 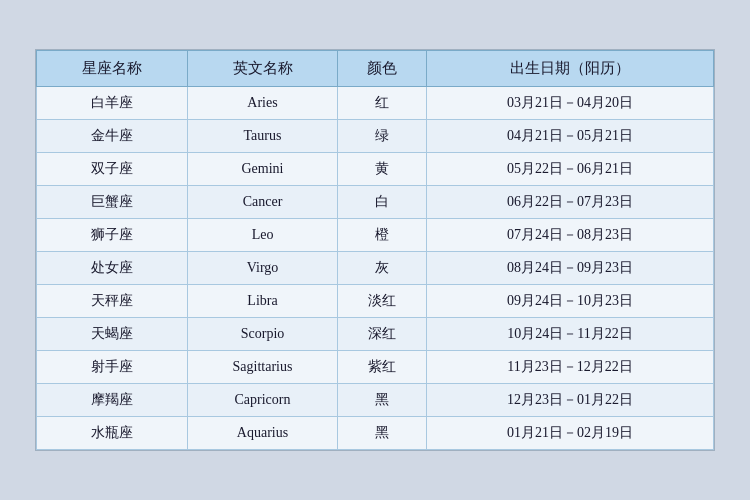 I want to click on table-cell-9-2: 黑, so click(x=382, y=400).